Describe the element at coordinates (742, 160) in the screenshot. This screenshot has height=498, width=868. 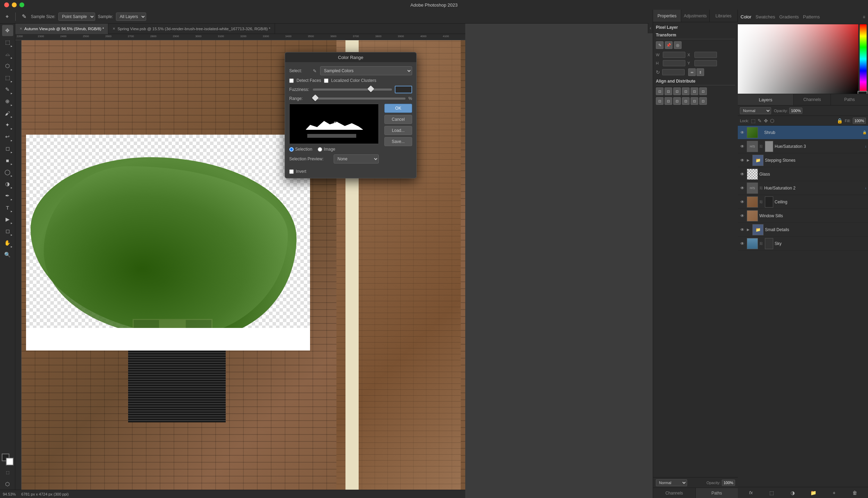
I see `stepping-visibility-icon: 👁` at that location.